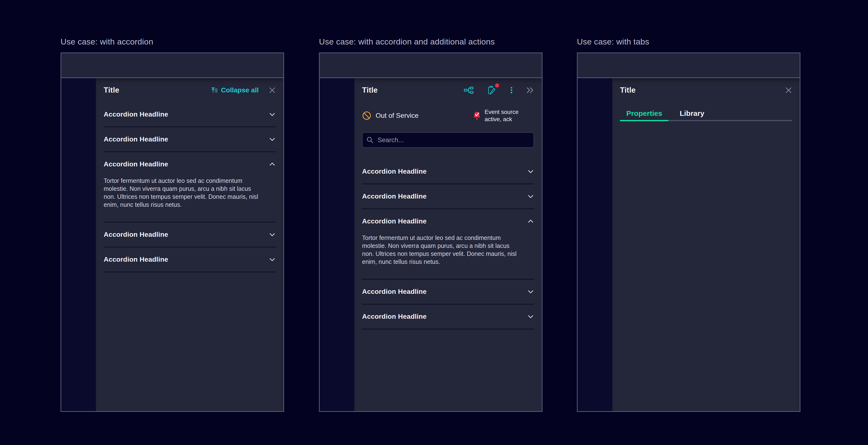 The image size is (868, 445). I want to click on status-event-source-label: Event source active, ack, so click(501, 116).